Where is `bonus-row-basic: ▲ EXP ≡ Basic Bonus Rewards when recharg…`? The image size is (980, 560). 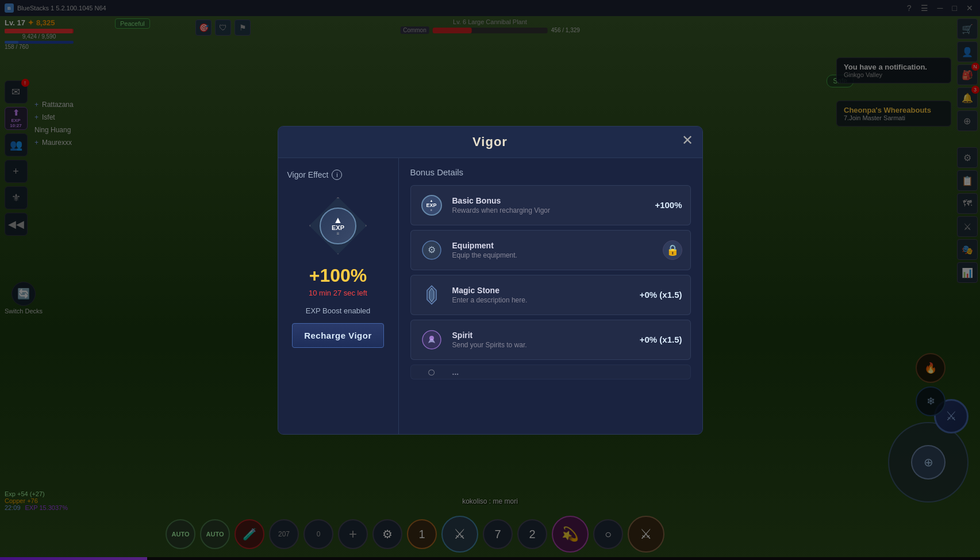 bonus-row-basic: ▲ EXP ≡ Basic Bonus Rewards when recharg… is located at coordinates (551, 205).